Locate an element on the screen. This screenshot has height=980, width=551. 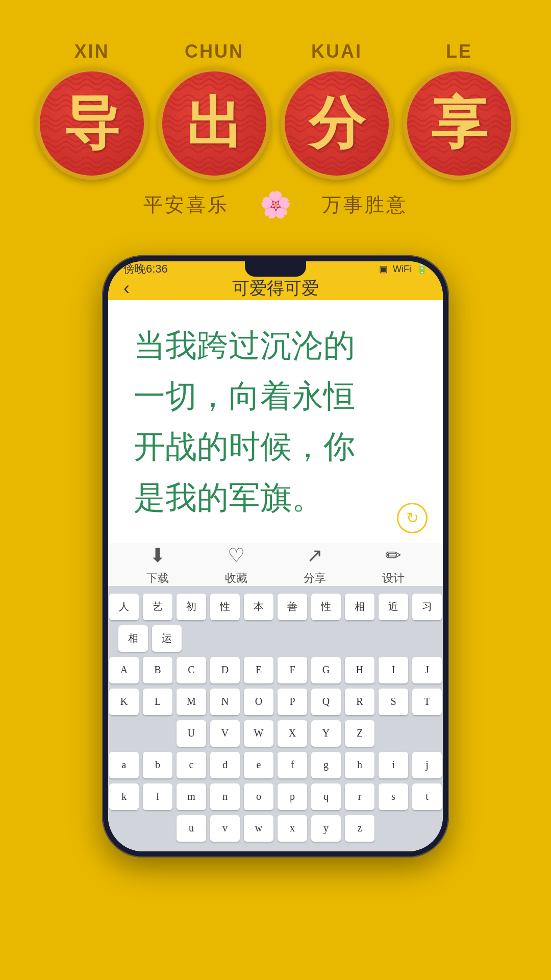
key-h: h is located at coordinates (360, 765).